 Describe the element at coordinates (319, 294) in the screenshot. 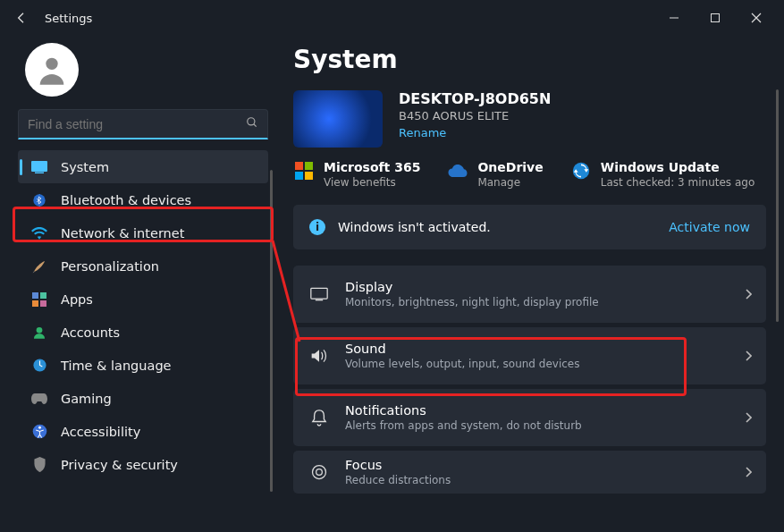

I see `display-icon` at that location.